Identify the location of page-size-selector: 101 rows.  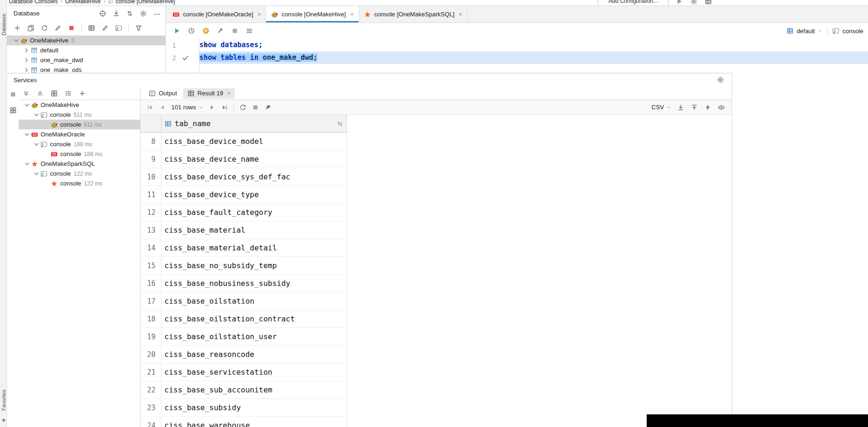
(187, 107).